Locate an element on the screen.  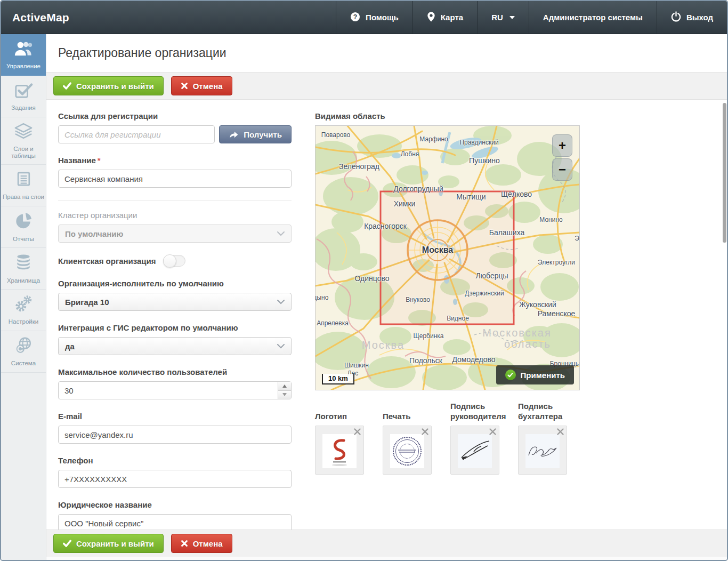
name-input is located at coordinates (175, 179).